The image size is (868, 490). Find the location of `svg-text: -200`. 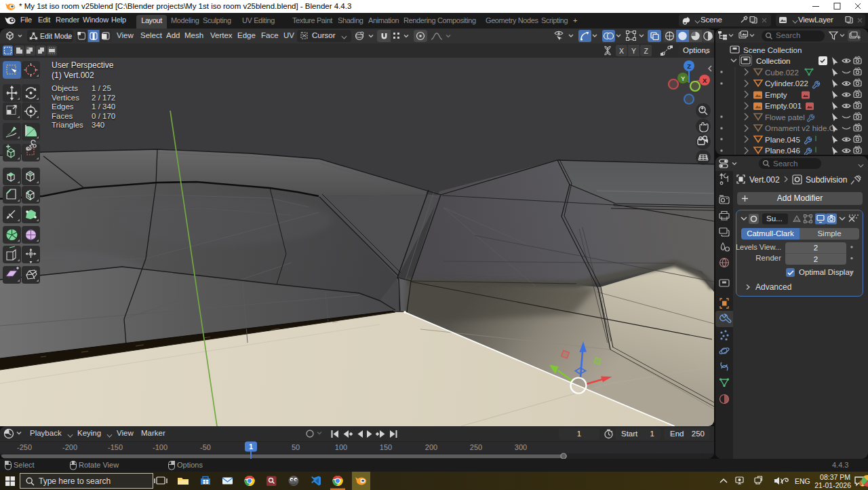

svg-text: -200 is located at coordinates (70, 447).